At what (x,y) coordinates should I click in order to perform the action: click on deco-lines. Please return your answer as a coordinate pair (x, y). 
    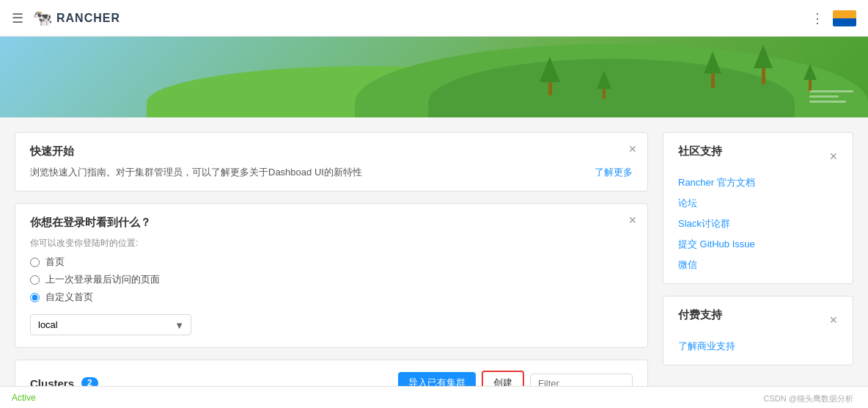
    Looking at the image, I should click on (831, 97).